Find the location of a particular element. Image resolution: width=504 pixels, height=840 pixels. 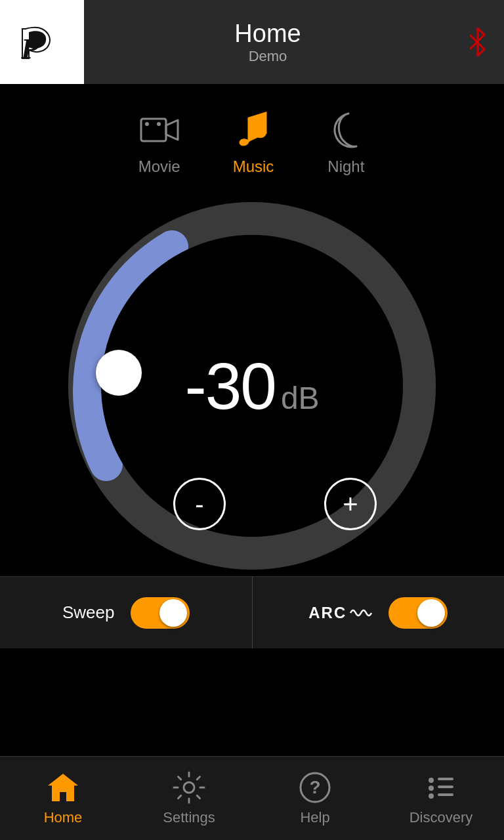

music-label: Music is located at coordinates (253, 167).